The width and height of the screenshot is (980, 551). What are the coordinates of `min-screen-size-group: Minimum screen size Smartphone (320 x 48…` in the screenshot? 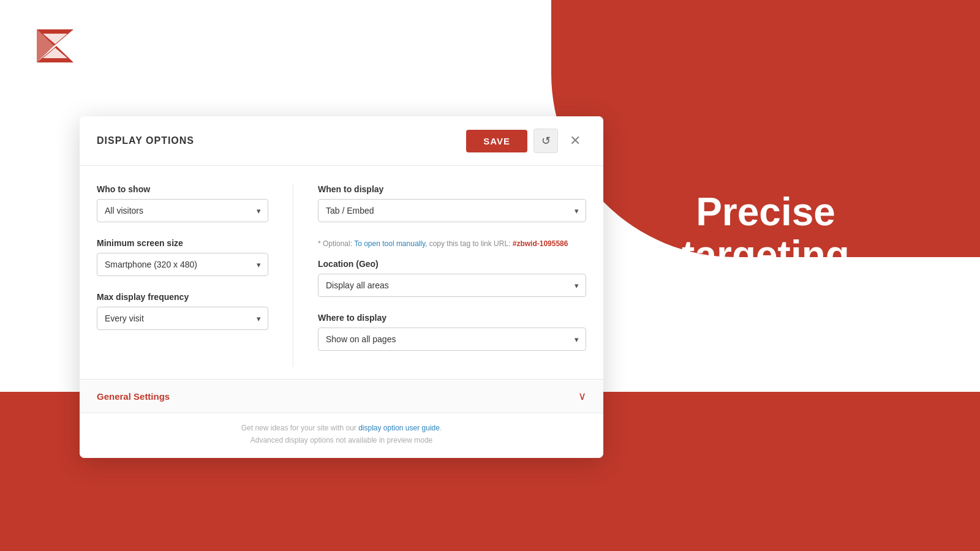 It's located at (183, 257).